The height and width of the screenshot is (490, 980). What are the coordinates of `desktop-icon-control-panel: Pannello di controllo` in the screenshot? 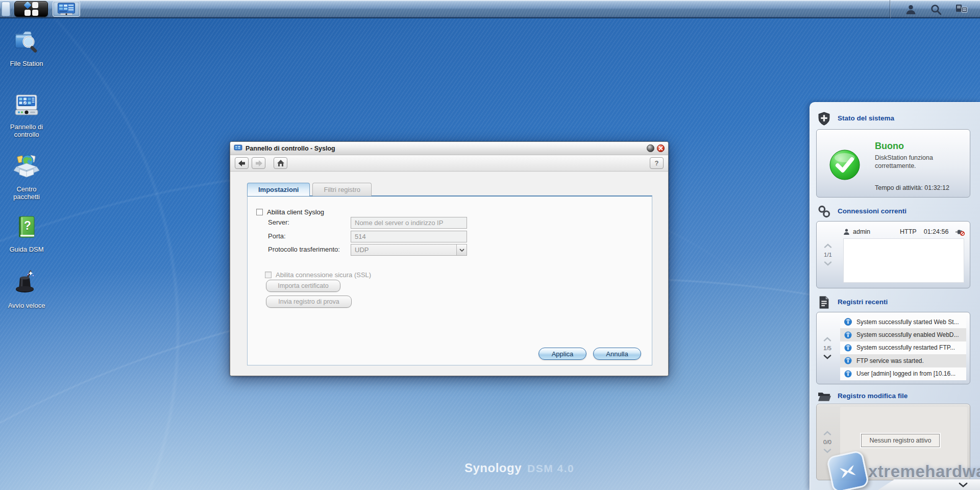 It's located at (27, 115).